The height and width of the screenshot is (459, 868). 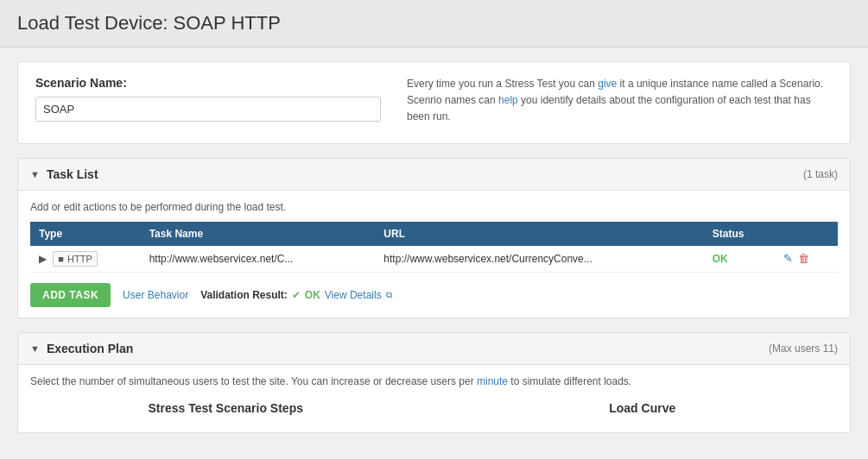 What do you see at coordinates (620, 101) in the screenshot?
I see `scenario-help-text: Every time you run a Stress Test you can…` at bounding box center [620, 101].